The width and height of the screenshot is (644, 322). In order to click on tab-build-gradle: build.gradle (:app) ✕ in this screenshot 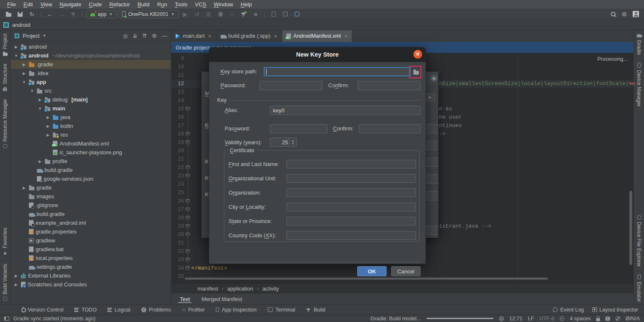, I will do `click(249, 36)`.